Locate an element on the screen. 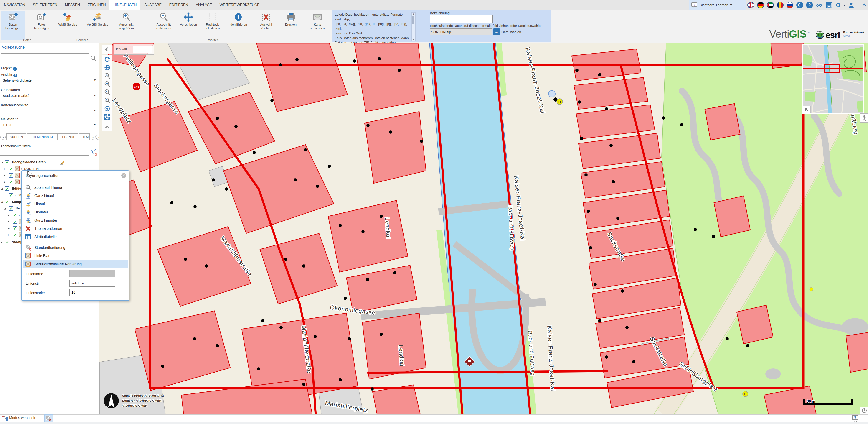 The width and height of the screenshot is (868, 424). menu-standardkartierung: Standardkartierung is located at coordinates (75, 248).